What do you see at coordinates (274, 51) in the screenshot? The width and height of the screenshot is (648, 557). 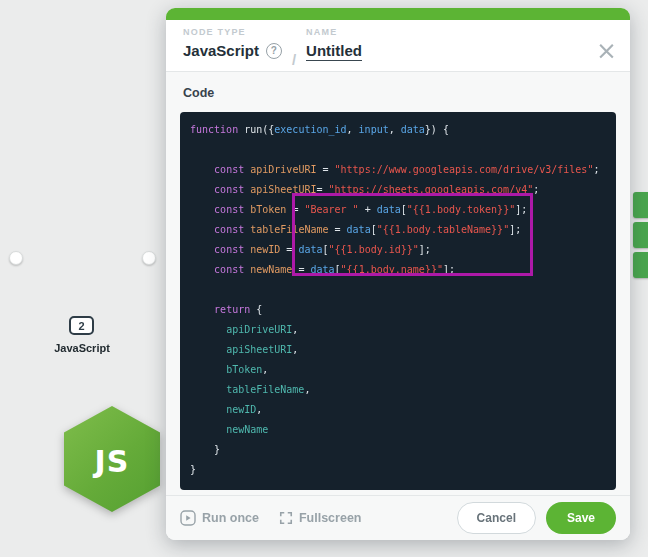 I see `help-icon: ?` at bounding box center [274, 51].